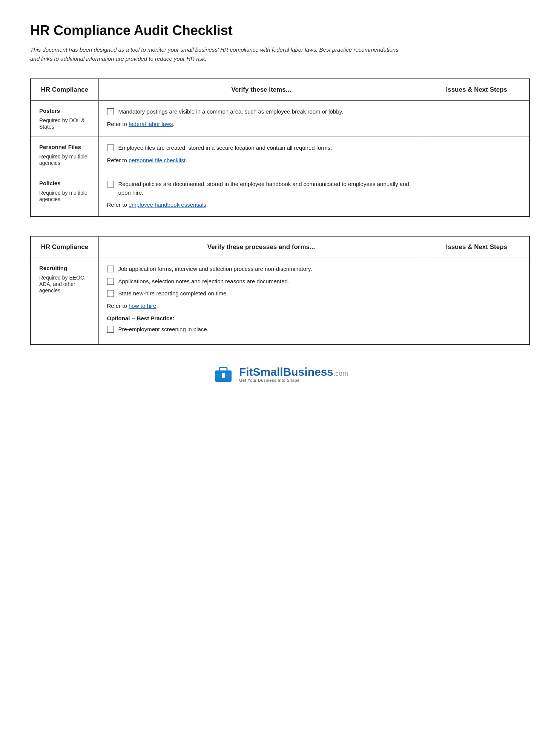  Describe the element at coordinates (65, 147) in the screenshot. I see `compliance-title-1: Personnel Files` at that location.